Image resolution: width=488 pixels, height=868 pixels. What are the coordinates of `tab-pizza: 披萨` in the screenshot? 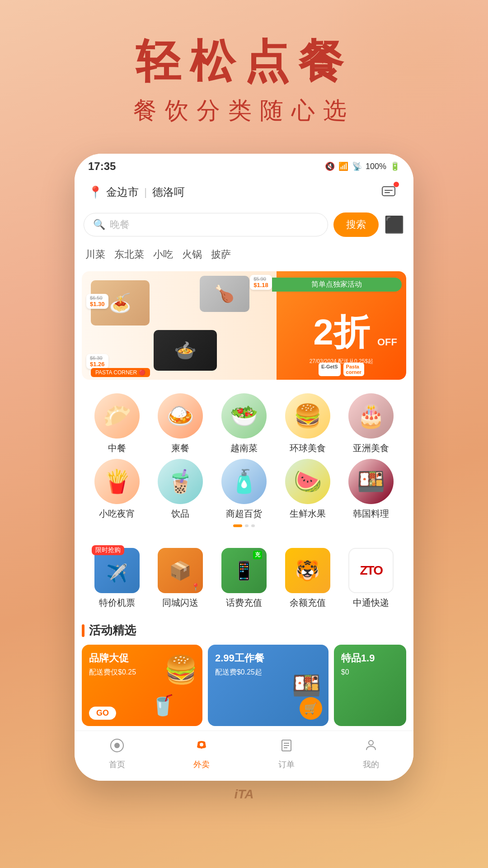 It's located at (221, 255).